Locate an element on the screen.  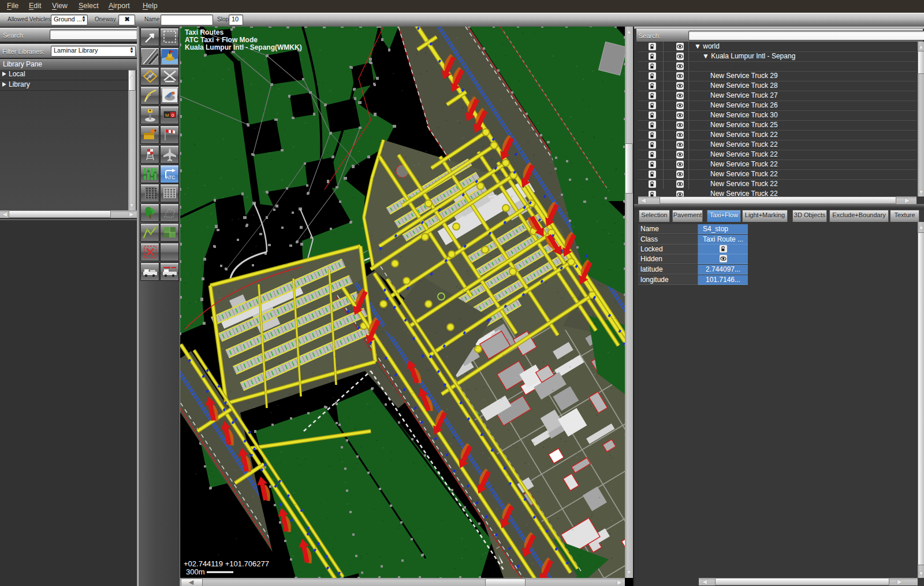
svg-text: +02.744119 +101.706277 is located at coordinates (226, 564).